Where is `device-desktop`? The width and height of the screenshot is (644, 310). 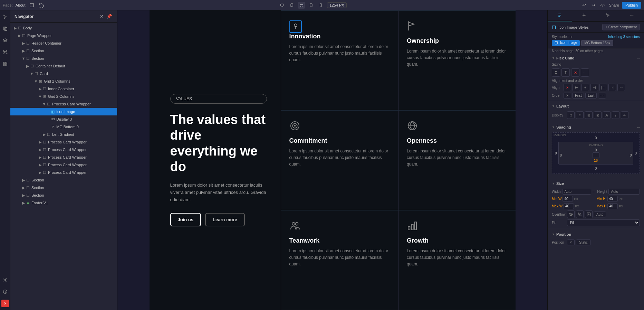 device-desktop is located at coordinates (282, 5).